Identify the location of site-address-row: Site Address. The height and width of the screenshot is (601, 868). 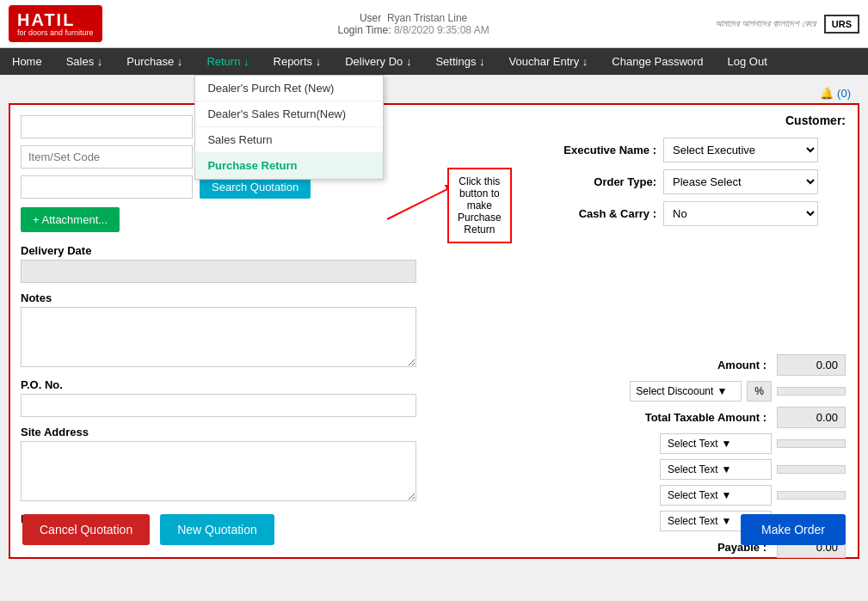
(219, 464).